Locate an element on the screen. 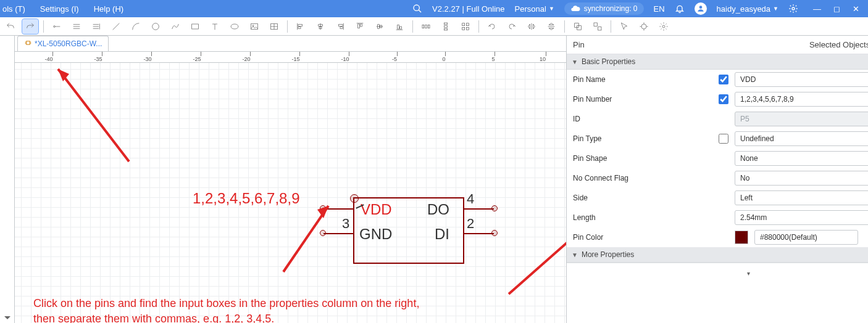 The image size is (868, 323). pin-label-vdd: VDD is located at coordinates (377, 210).